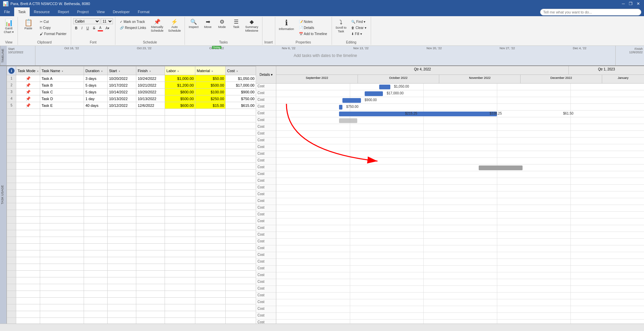 The width and height of the screenshot is (644, 331). I want to click on copy-button: ⎘ Copy, so click(53, 28).